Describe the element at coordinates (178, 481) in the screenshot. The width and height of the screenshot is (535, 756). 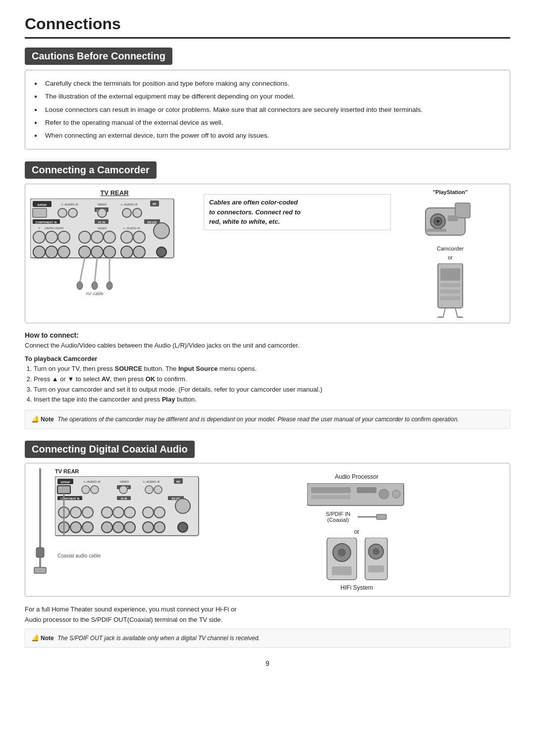
I see `svg-text: RF` at that location.